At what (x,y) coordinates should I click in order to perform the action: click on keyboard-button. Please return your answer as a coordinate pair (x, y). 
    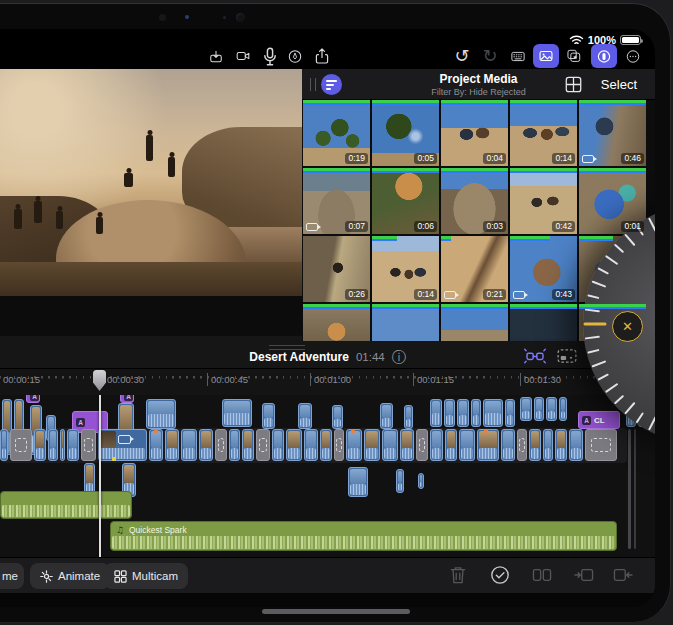
    Looking at the image, I should click on (518, 56).